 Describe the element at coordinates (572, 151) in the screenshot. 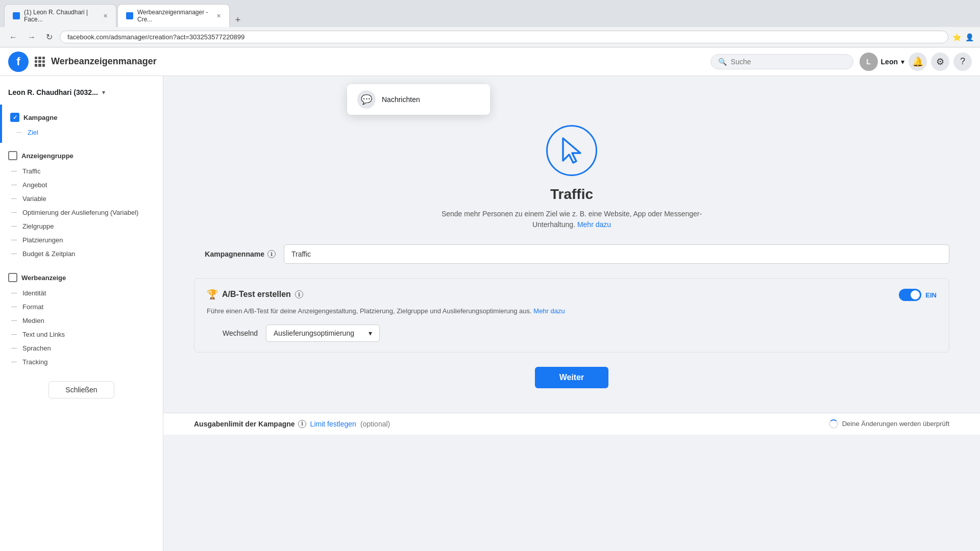

I see `traffic-circle-icon` at that location.